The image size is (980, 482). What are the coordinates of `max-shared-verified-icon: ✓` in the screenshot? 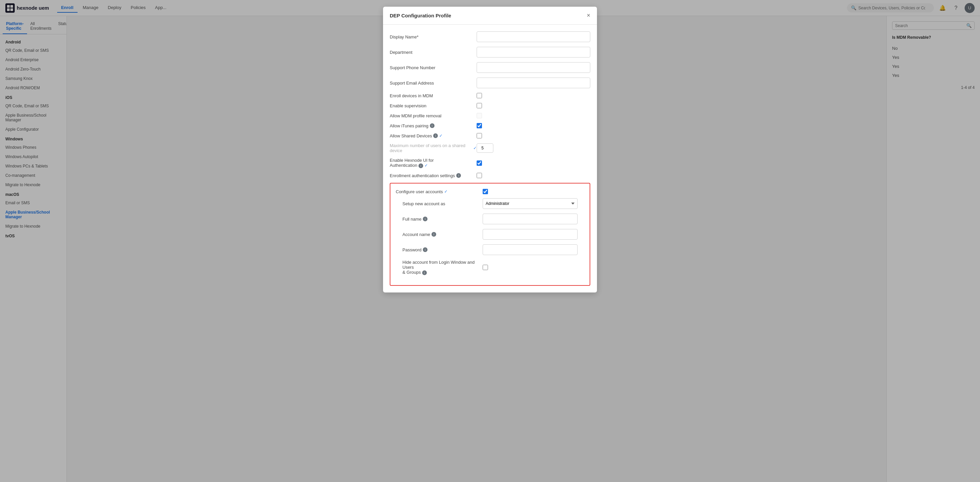 It's located at (475, 148).